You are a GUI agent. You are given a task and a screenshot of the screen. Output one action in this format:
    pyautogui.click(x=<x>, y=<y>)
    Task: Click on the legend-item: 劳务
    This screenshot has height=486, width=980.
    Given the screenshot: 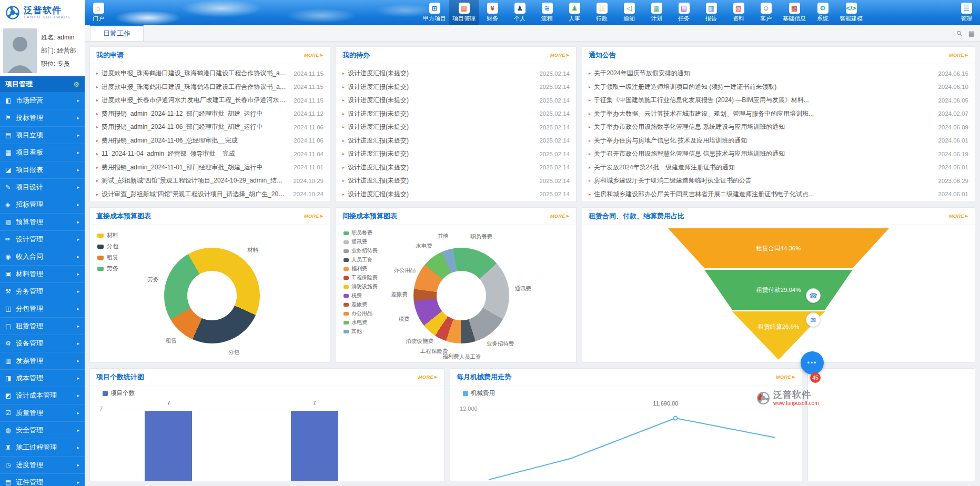 What is the action you would take?
    pyautogui.click(x=108, y=268)
    